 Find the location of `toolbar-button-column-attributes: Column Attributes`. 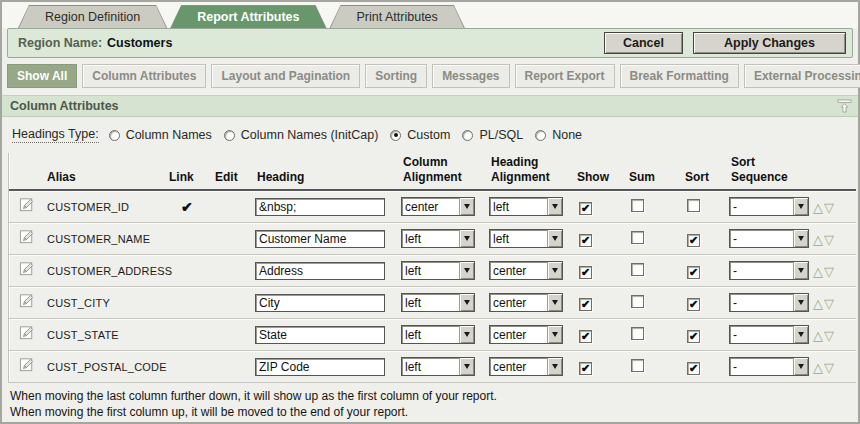

toolbar-button-column-attributes: Column Attributes is located at coordinates (144, 76).